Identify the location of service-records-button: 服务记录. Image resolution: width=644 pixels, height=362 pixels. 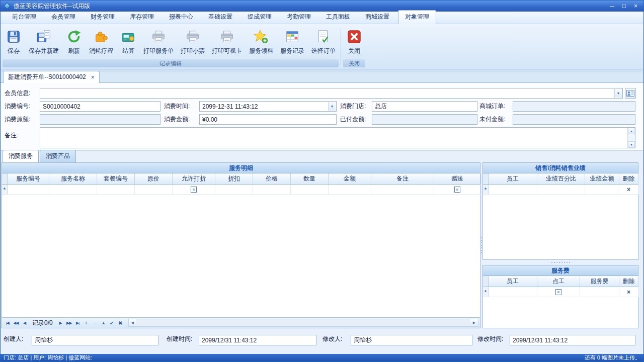
(292, 41).